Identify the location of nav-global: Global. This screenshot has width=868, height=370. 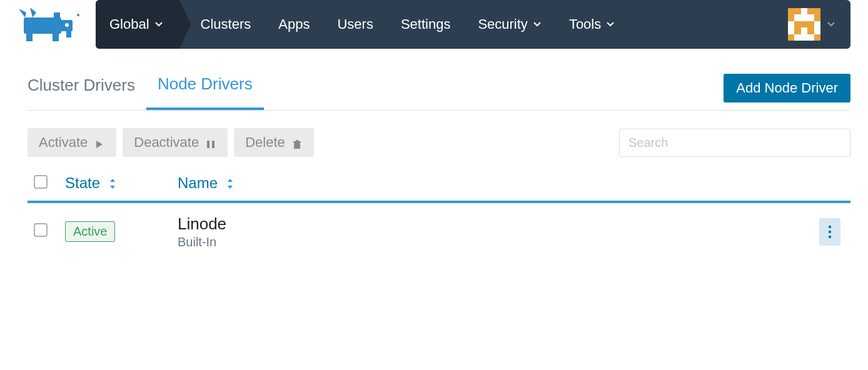
(138, 24).